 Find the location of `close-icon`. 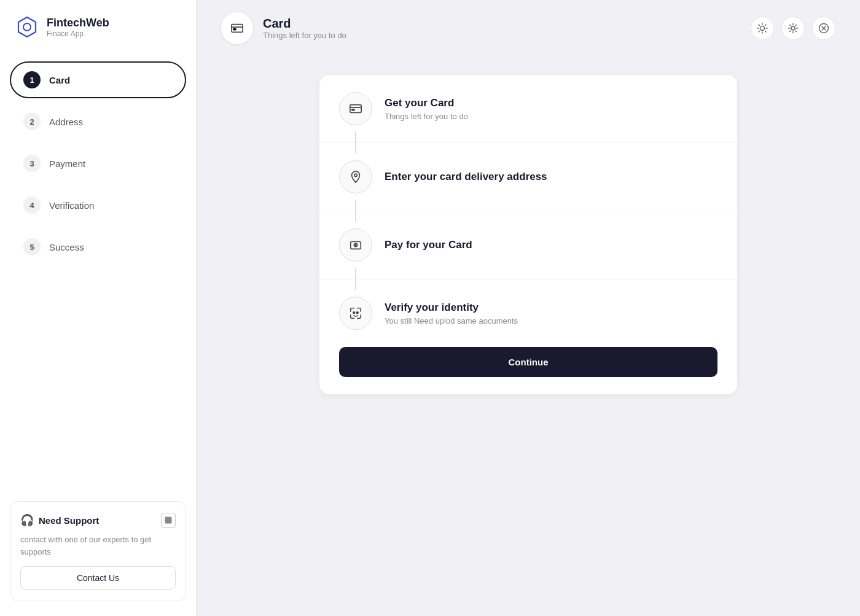

close-icon is located at coordinates (824, 28).